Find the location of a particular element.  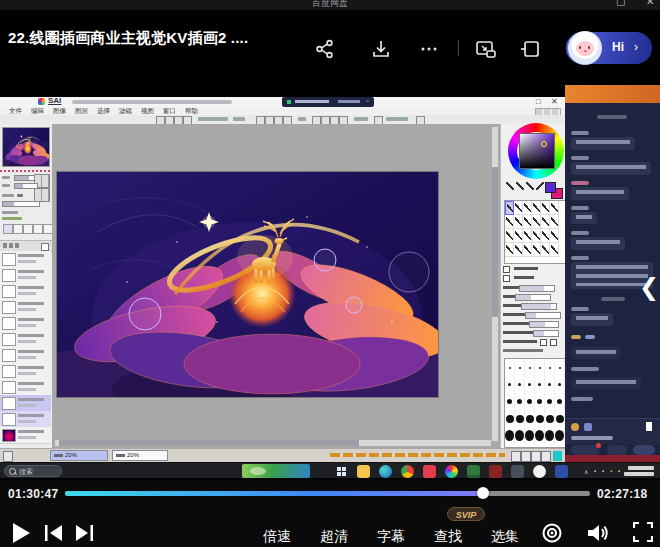

find-button: 查找 is located at coordinates (448, 537).